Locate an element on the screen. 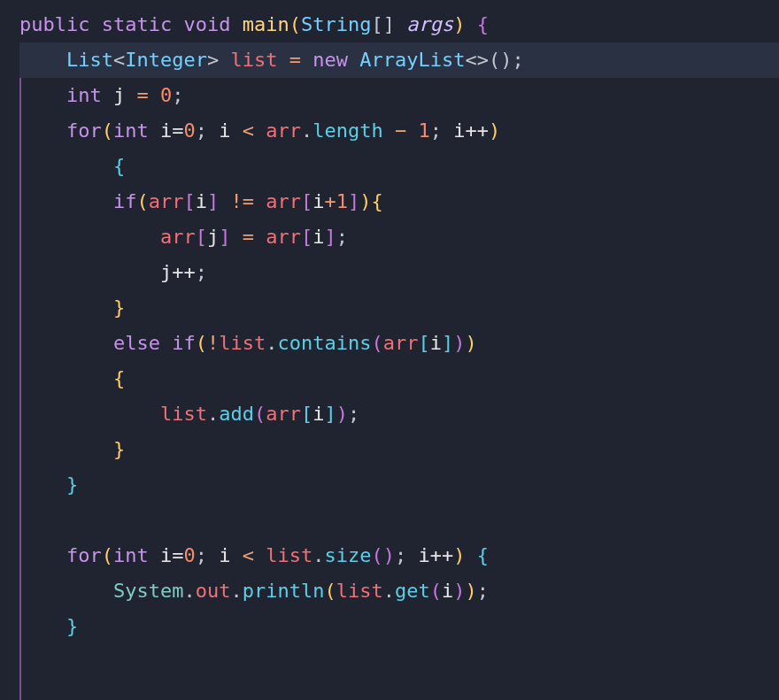 The height and width of the screenshot is (700, 779). code-line: List<Integer> list = new ArrayList<>(); is located at coordinates (399, 60).